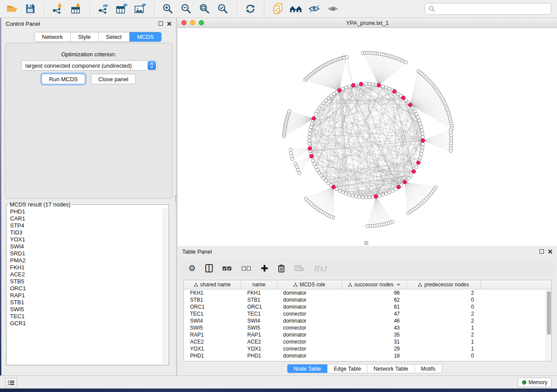 The height and width of the screenshot is (392, 557). I want to click on criterion-select: largest connected component (undirected), so click(89, 65).